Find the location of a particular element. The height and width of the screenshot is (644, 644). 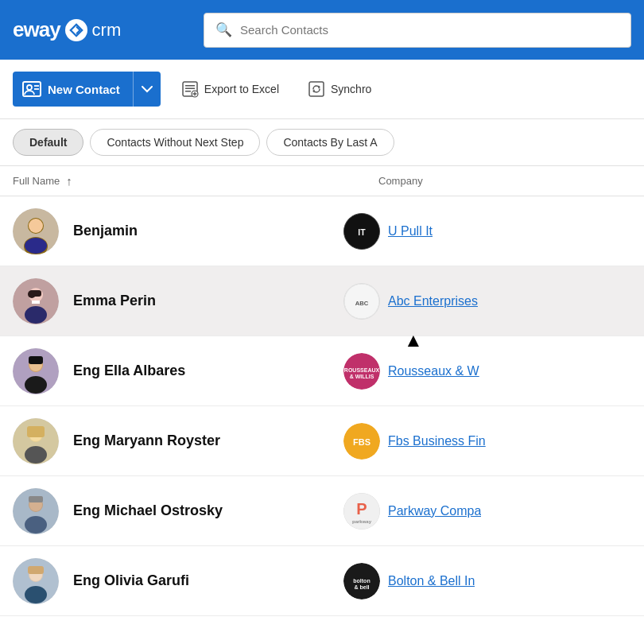

logo-eway-text: eway is located at coordinates (37, 30).